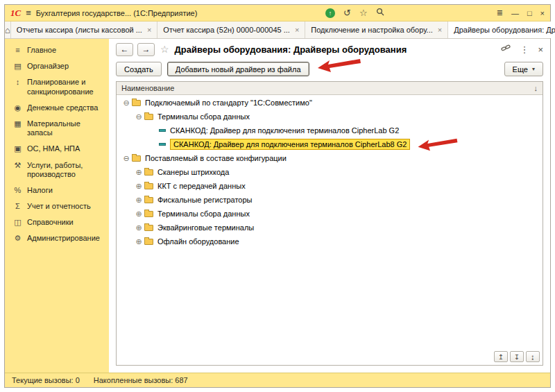 The width and height of the screenshot is (555, 392). I want to click on main-menu-icon: ≡, so click(28, 12).